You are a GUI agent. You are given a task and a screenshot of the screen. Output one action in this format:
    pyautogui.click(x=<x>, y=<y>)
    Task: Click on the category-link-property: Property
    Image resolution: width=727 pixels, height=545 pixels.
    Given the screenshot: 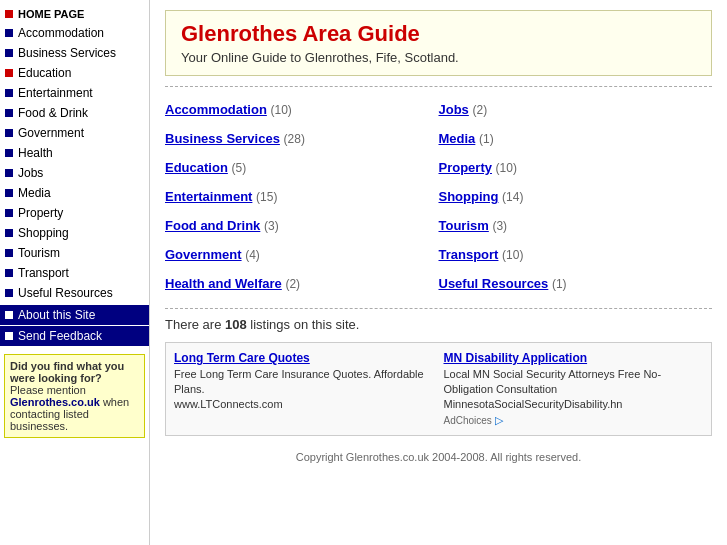 What is the action you would take?
    pyautogui.click(x=466, y=168)
    